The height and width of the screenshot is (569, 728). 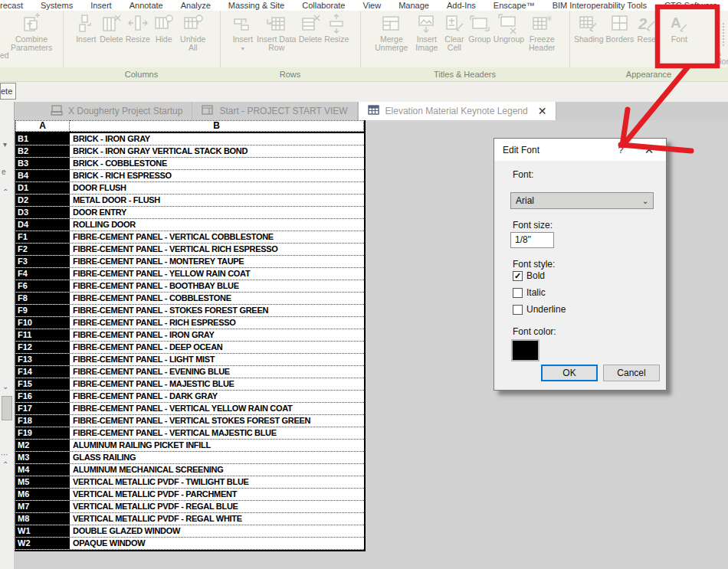 I want to click on combine-parameters-button: Combine Parameters, so click(x=31, y=32).